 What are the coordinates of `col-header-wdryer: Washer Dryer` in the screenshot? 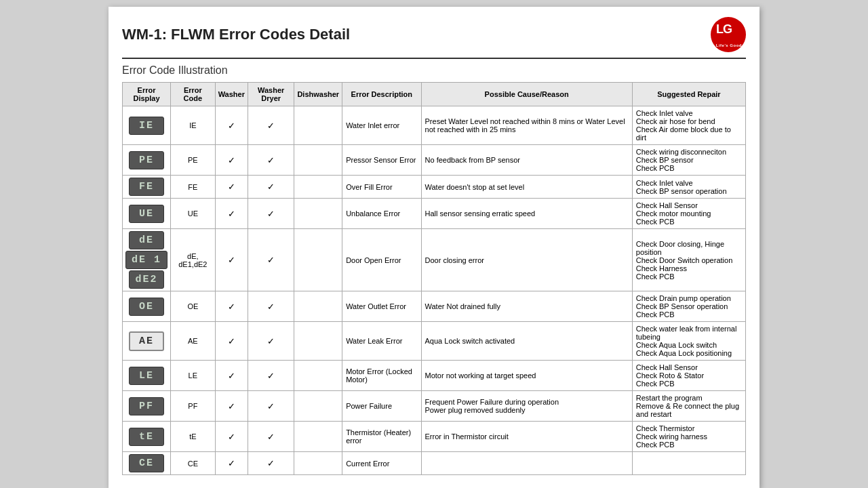 It's located at (271, 95).